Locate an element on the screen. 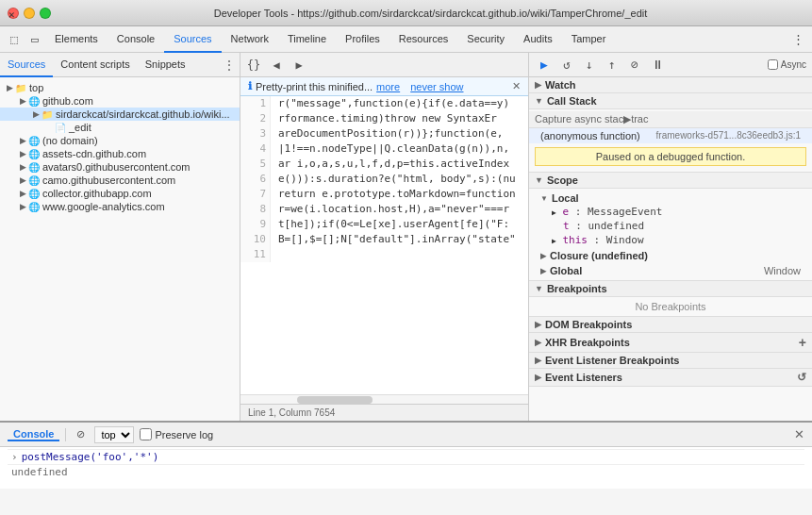 The width and height of the screenshot is (812, 515). console-context-select: top is located at coordinates (114, 435).